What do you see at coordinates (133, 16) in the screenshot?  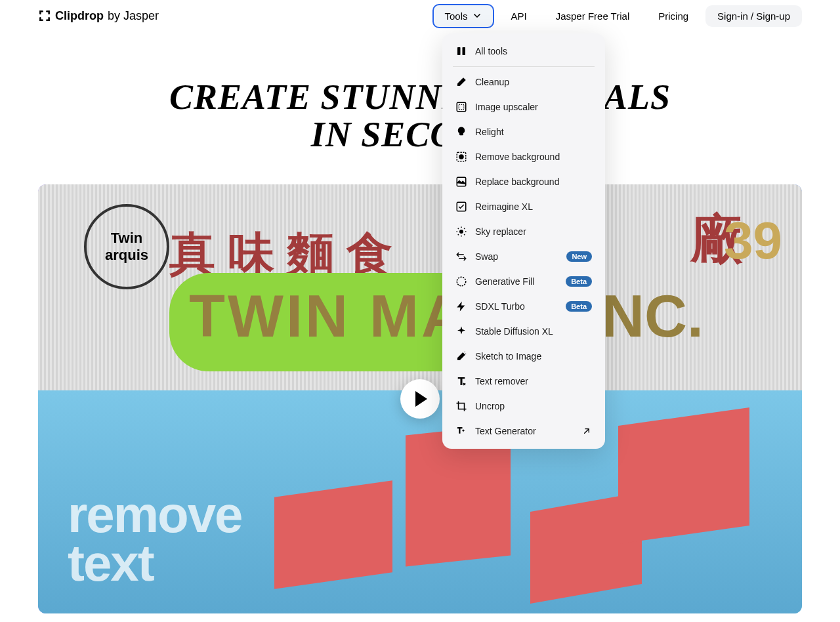 I see `logo-byline: by Jasper` at bounding box center [133, 16].